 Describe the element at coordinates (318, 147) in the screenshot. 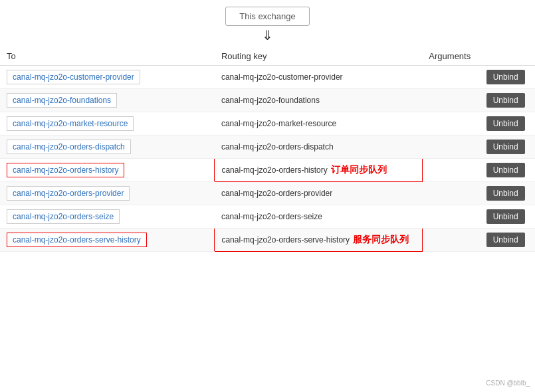

I see `routing-key-cell: canal-mq-jzo2o-orders-dispatch` at that location.